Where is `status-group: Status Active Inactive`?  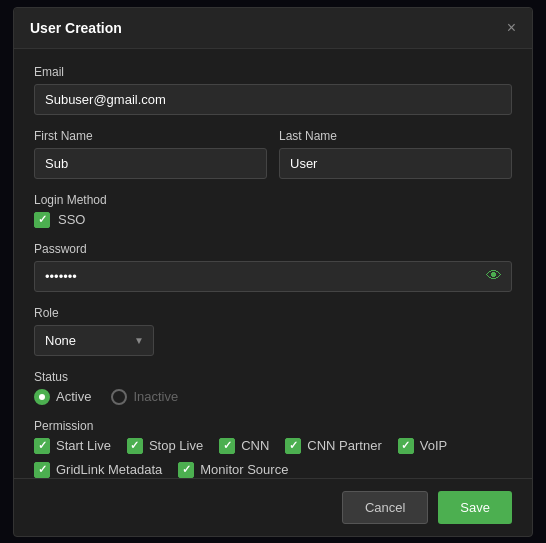 status-group: Status Active Inactive is located at coordinates (273, 388).